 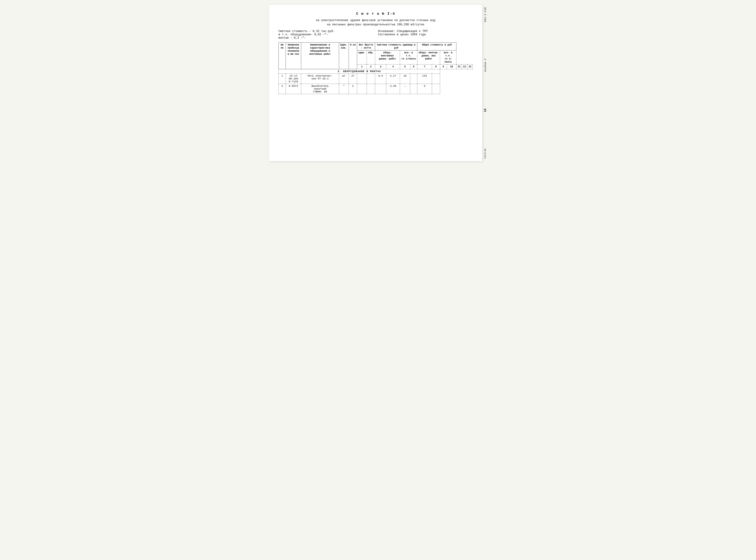 What do you see at coordinates (486, 65) in the screenshot?
I see `right-label-middle: Альбом 4` at bounding box center [486, 65].